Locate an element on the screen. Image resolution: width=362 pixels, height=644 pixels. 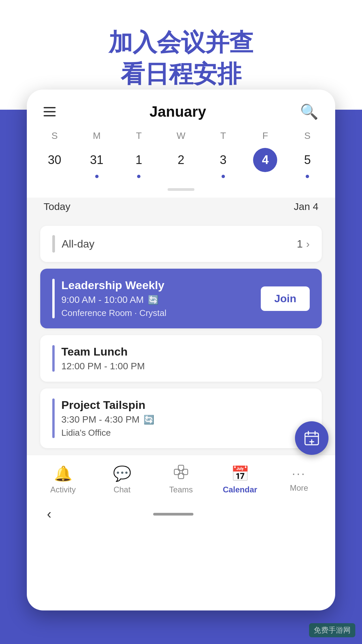
calendar-label: Calendar is located at coordinates (240, 490).